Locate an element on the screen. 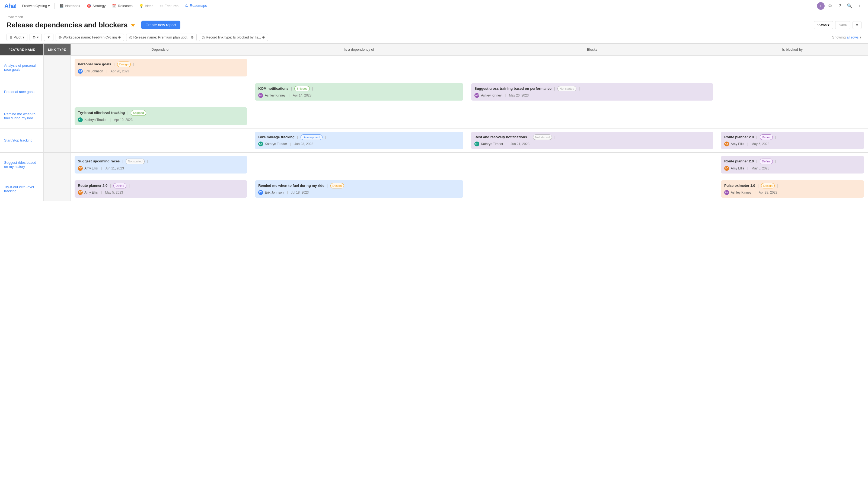 Image resolution: width=868 pixels, height=488 pixels. nav-label-notebook: Notebook is located at coordinates (73, 6).